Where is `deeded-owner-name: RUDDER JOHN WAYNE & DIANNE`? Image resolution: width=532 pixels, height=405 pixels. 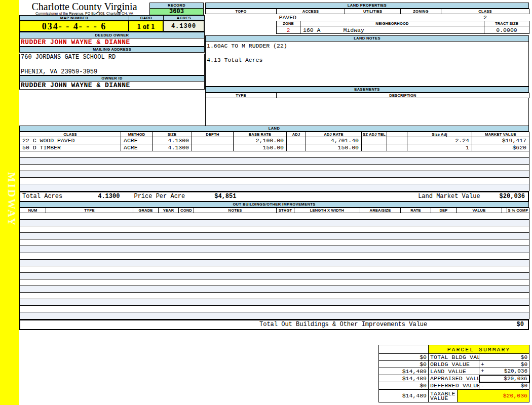
deeded-owner-name: RUDDER JOHN WAYNE & DIANNE is located at coordinates (112, 43).